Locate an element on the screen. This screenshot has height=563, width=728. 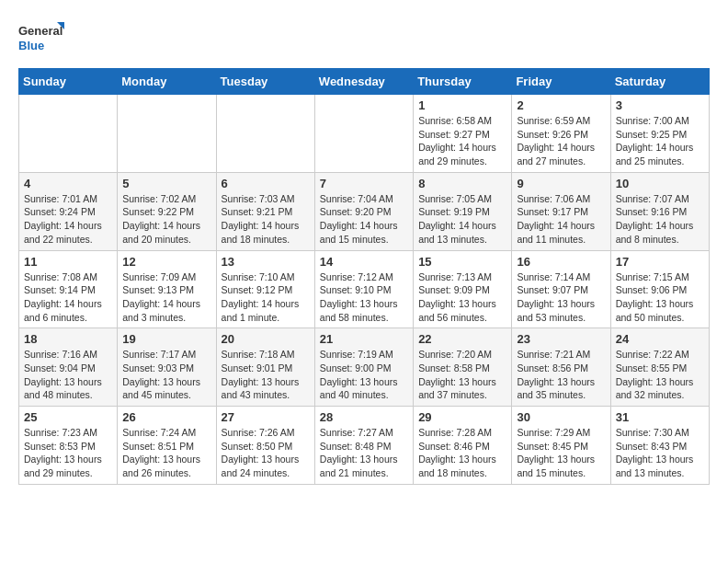
calendar-day-cell: 27Sunrise: 7:26 AM Sunset: 8:50 PM Dayli… is located at coordinates (265, 445).